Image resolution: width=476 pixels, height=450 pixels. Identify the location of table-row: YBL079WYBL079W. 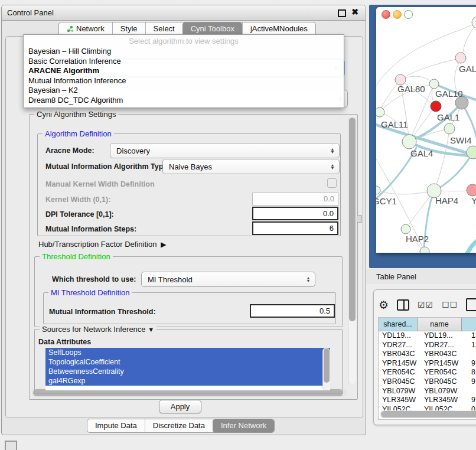
(428, 392).